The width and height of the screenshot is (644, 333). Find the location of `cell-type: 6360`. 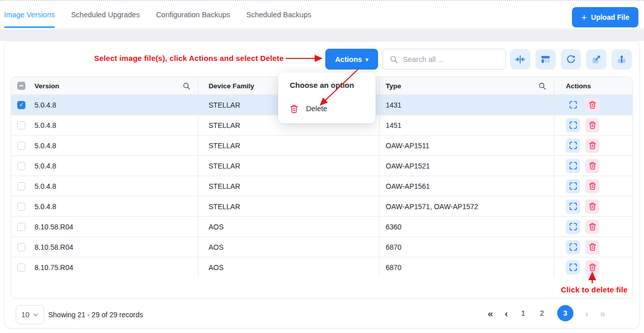

cell-type: 6360 is located at coordinates (466, 226).